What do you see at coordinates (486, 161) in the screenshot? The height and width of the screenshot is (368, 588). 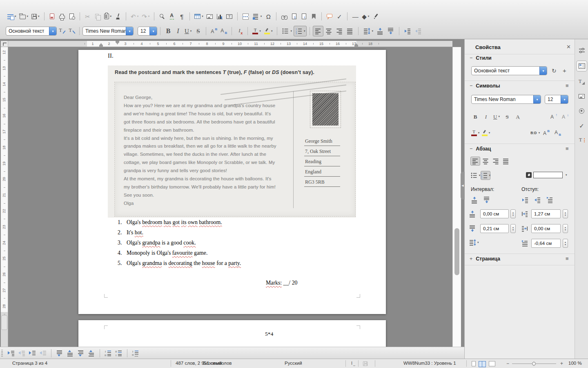 I see `align-center-button` at bounding box center [486, 161].